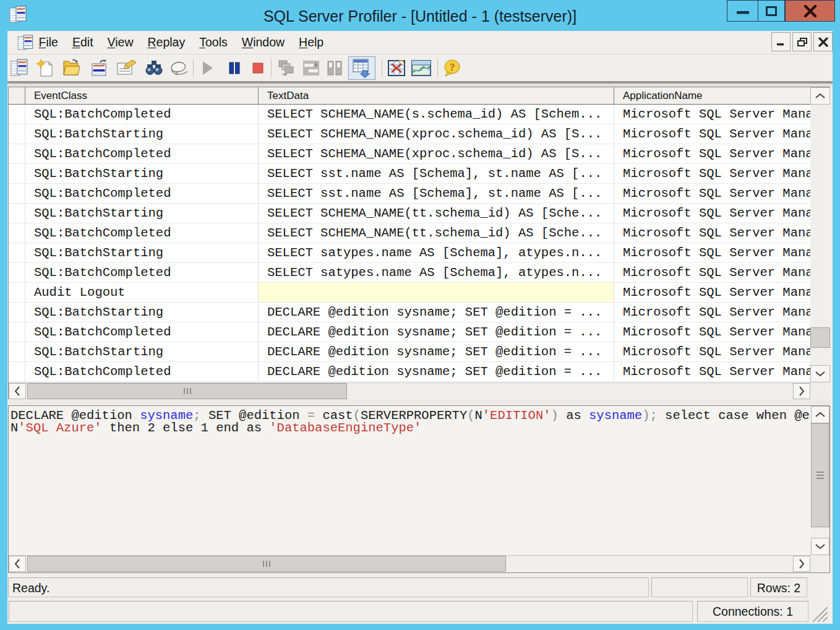 This screenshot has height=630, width=840. What do you see at coordinates (127, 68) in the screenshot?
I see `properties-button` at bounding box center [127, 68].